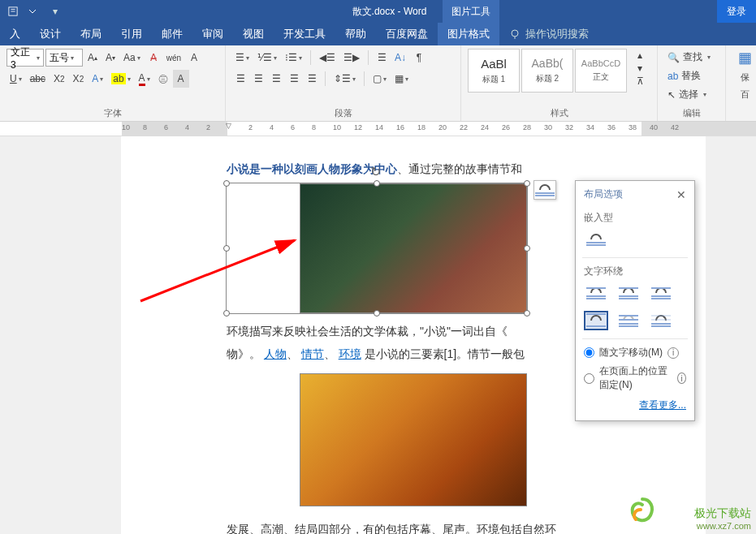 This screenshot has width=756, height=534. Describe the element at coordinates (745, 58) in the screenshot. I see `save-icon: ▦` at that location.